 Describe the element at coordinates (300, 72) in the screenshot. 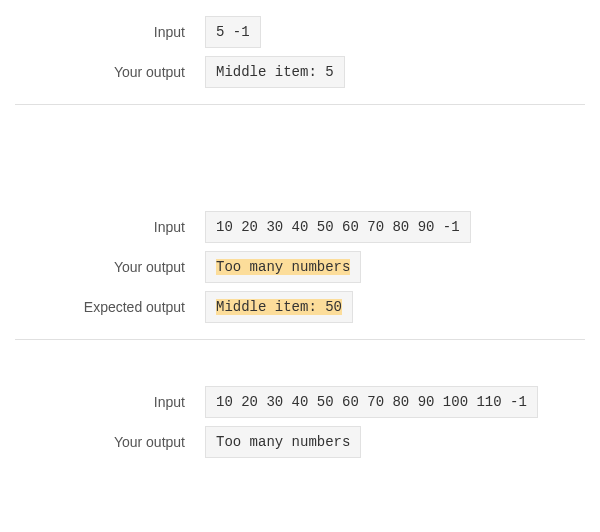

I see `your-output-row: Your output Middle item: 5` at that location.